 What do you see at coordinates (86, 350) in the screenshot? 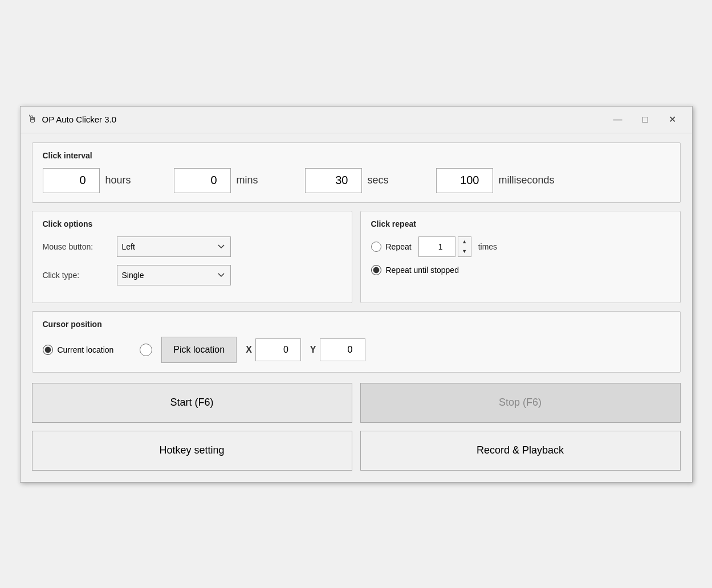
I see `current-location-text: Current location` at bounding box center [86, 350].